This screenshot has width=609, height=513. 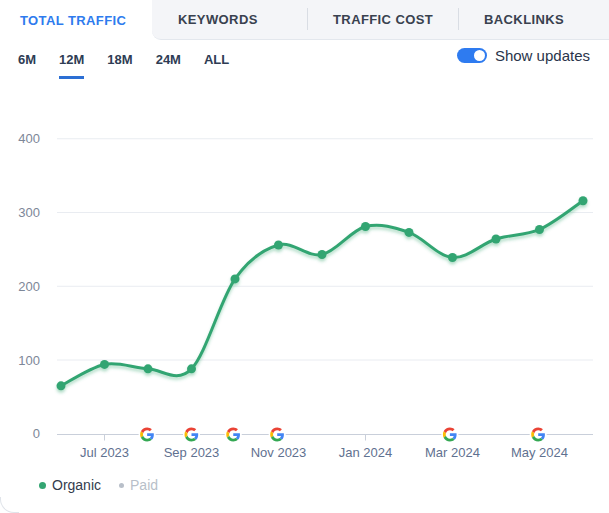 I want to click on x-axis-label: Nov 2023, so click(x=279, y=452).